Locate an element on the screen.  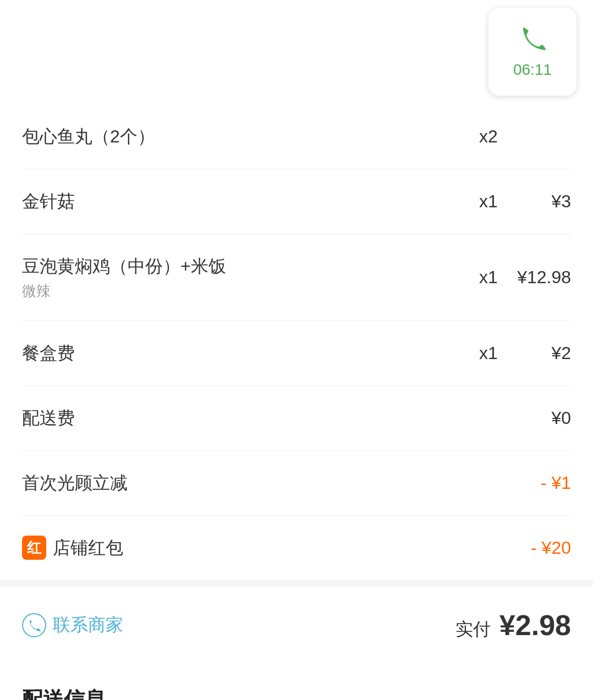
phone-widget: 06:11 is located at coordinates (532, 52).